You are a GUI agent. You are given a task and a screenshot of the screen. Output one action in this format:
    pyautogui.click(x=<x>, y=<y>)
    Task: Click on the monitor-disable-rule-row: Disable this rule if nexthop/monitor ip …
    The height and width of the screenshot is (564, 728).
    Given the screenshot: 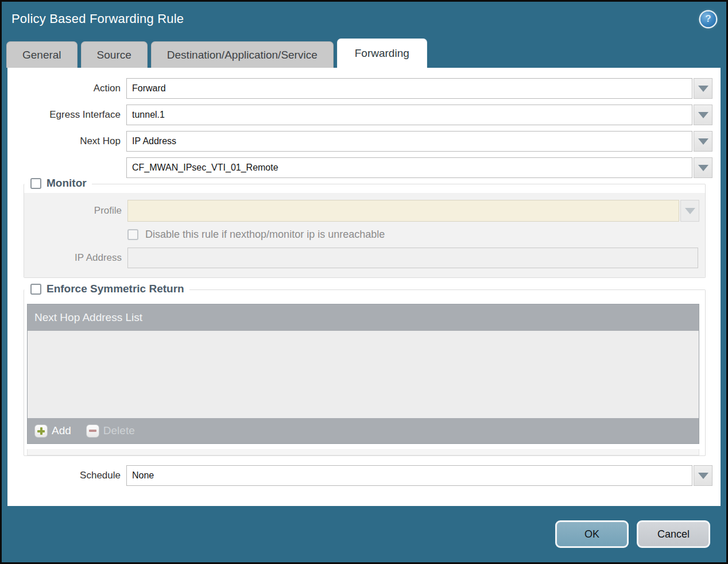 What is the action you would take?
    pyautogui.click(x=413, y=234)
    